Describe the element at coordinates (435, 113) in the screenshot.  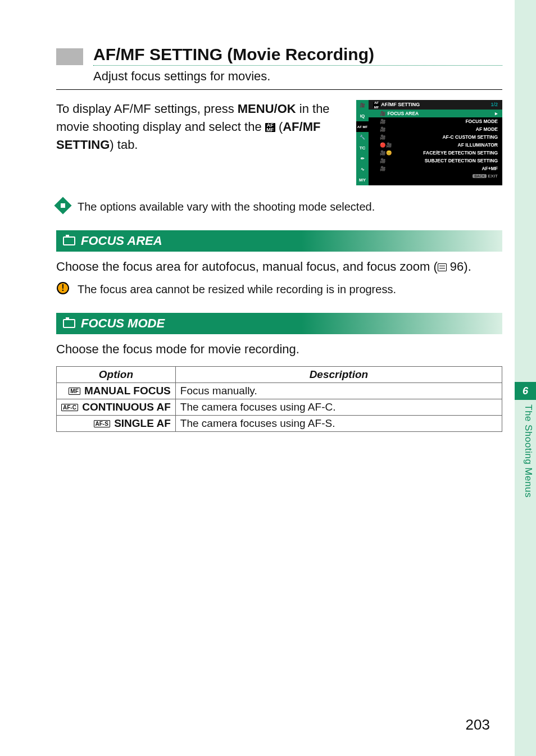
I see `camera-menu-item-selected: 🎥 FOCUS AREA▸` at that location.